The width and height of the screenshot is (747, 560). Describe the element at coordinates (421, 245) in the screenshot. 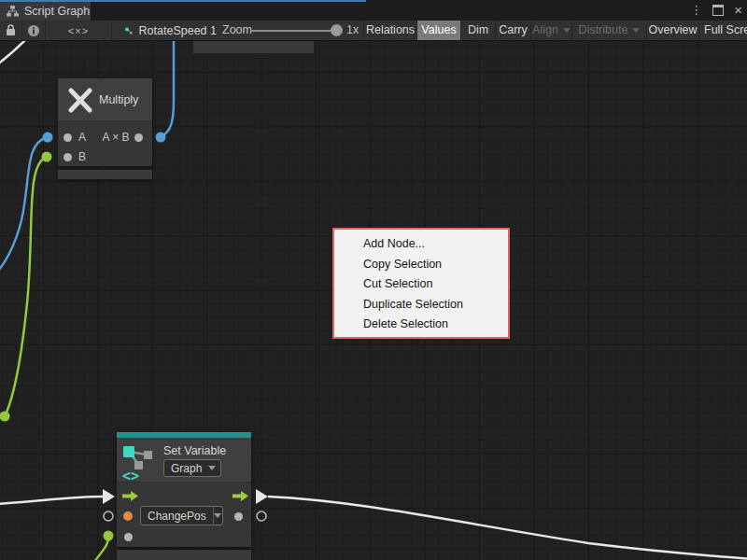

I see `menu-item-add-node: Add Node...` at that location.